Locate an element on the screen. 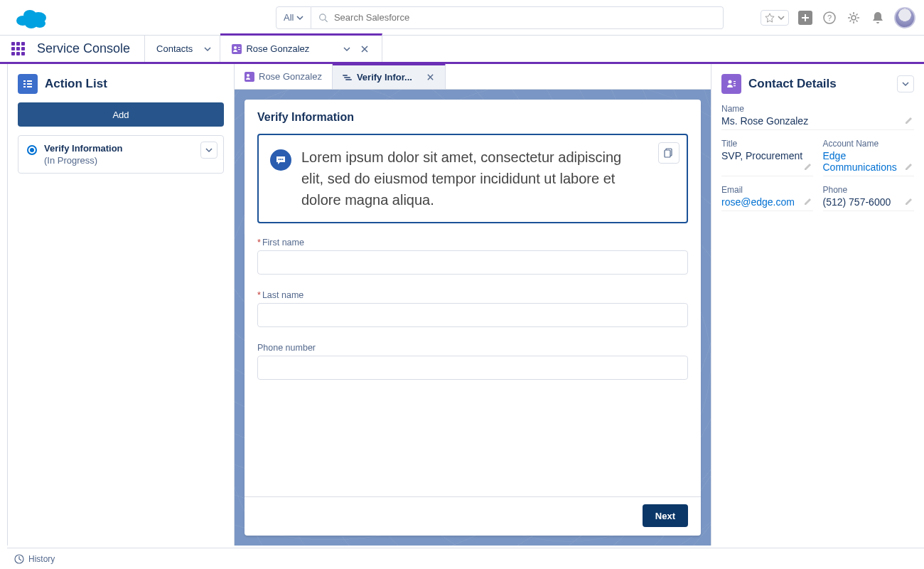 The width and height of the screenshot is (924, 569). global-header: All ? is located at coordinates (462, 18).